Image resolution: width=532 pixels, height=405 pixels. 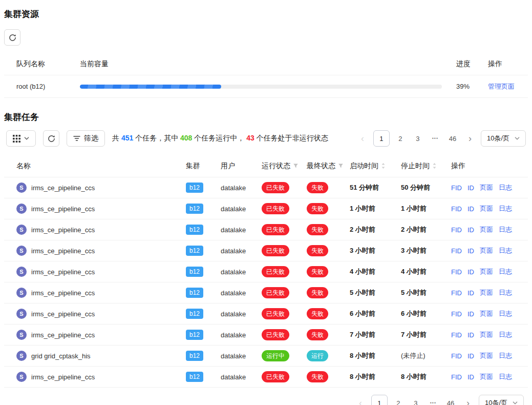 What do you see at coordinates (12, 37) in the screenshot?
I see `refresh-resources-button` at bounding box center [12, 37].